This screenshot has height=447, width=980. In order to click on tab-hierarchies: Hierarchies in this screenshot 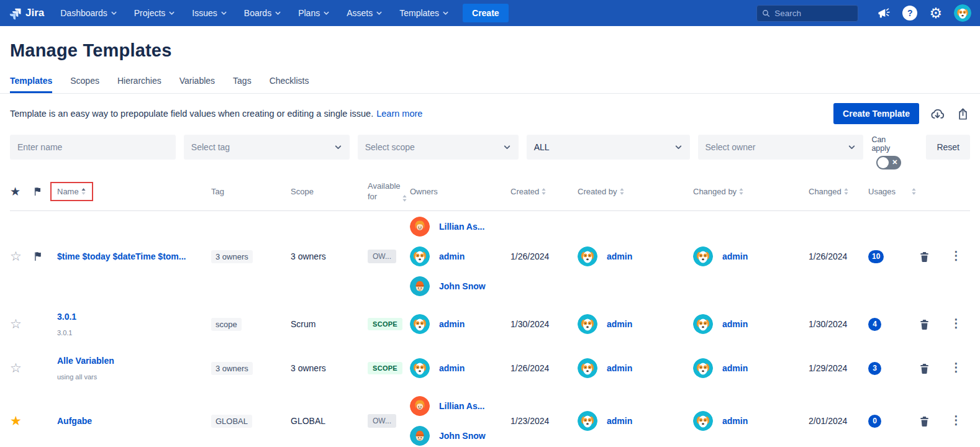, I will do `click(139, 84)`.